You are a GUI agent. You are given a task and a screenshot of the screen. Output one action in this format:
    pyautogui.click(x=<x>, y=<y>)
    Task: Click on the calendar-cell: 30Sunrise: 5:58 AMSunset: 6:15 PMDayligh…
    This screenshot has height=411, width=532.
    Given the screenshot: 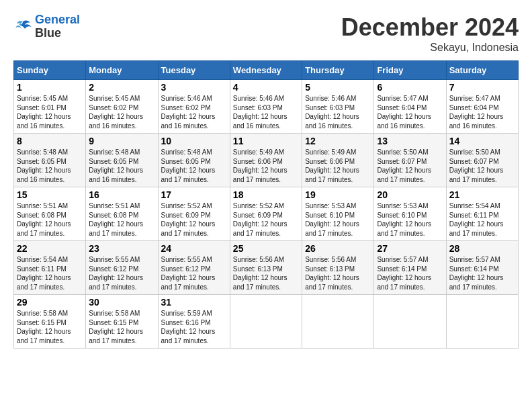 What is the action you would take?
    pyautogui.click(x=122, y=322)
    